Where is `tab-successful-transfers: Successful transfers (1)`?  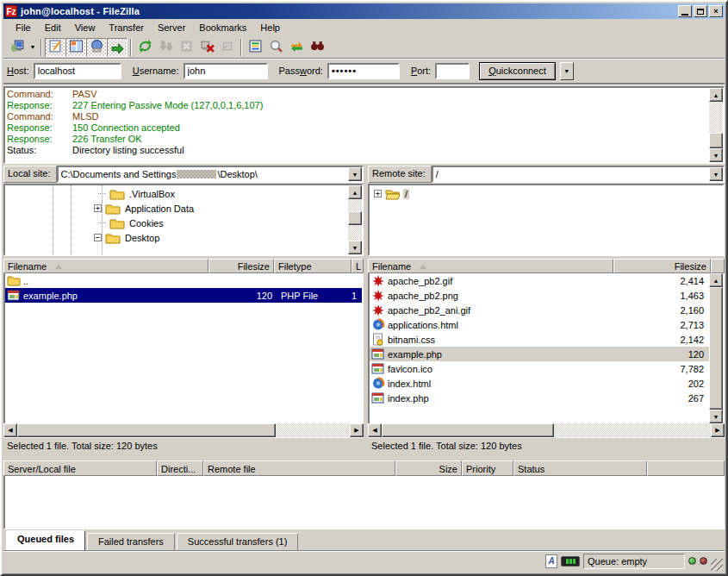
tab-successful-transfers: Successful transfers (1) is located at coordinates (238, 542).